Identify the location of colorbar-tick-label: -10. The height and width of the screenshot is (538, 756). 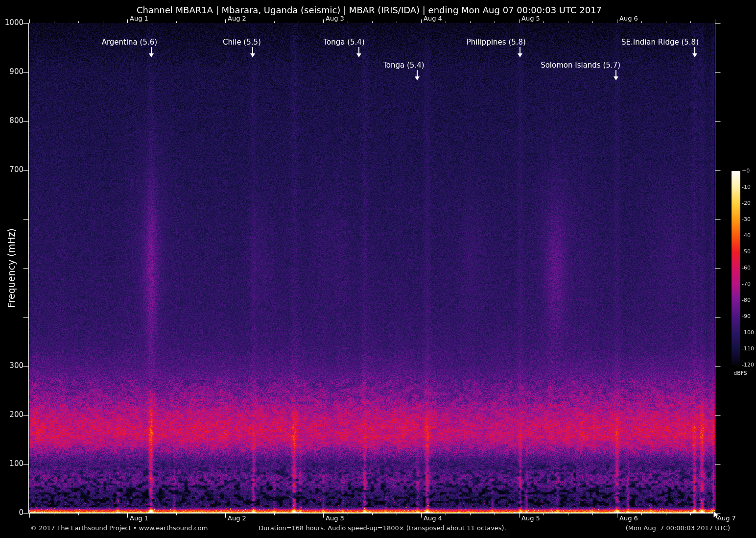
(746, 187).